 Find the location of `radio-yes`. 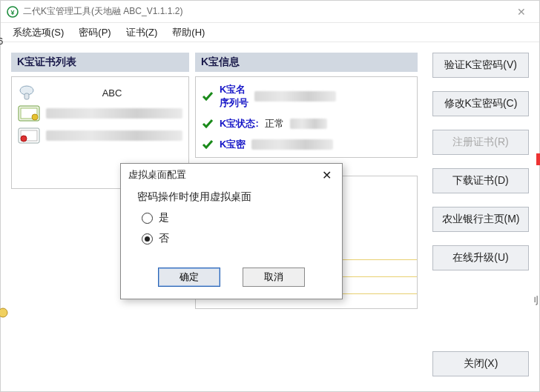

radio-yes is located at coordinates (147, 218).